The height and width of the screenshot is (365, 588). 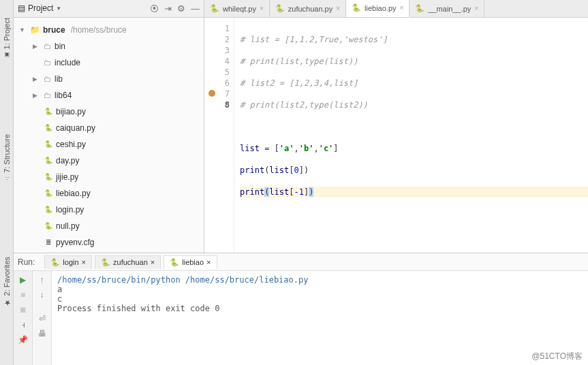 I want to click on run-tab: 🐍zufuchuan ×, so click(x=128, y=262).